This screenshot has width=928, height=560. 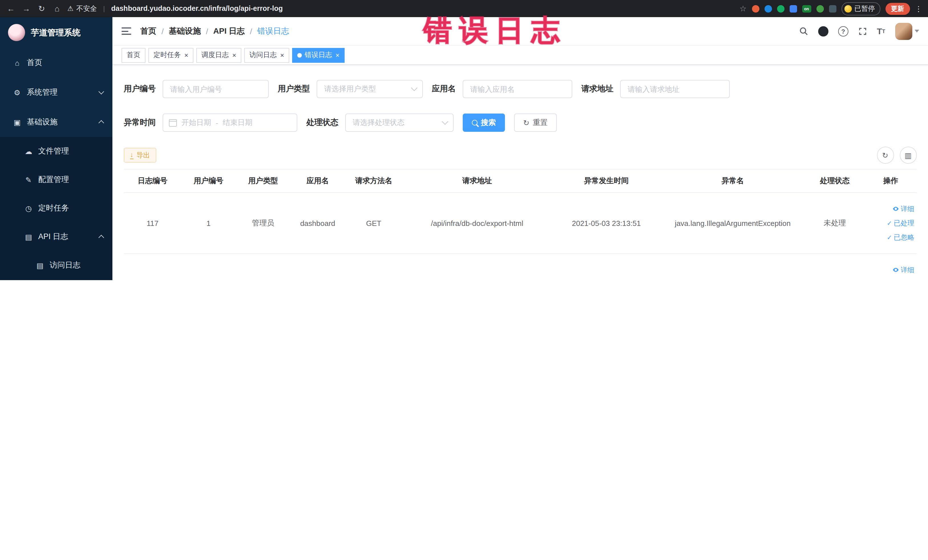 What do you see at coordinates (536, 123) in the screenshot?
I see `reset-button: ↻ 重置` at bounding box center [536, 123].